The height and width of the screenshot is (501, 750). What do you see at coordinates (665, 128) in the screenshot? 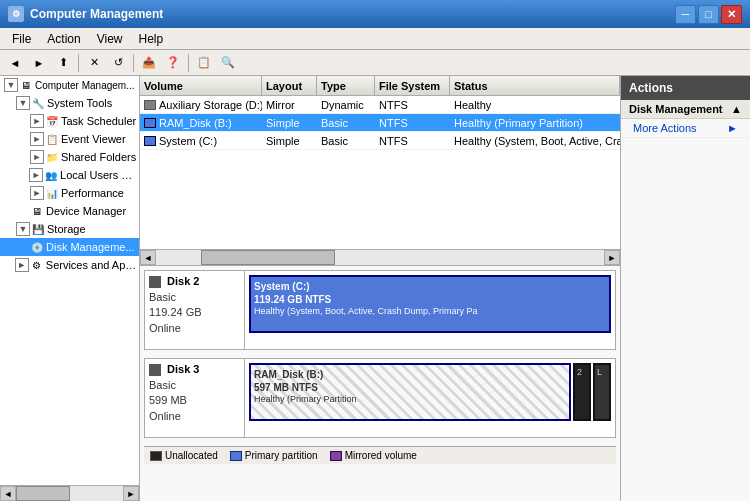
I see `actions-more-actions-label: More Actions` at bounding box center [665, 128].